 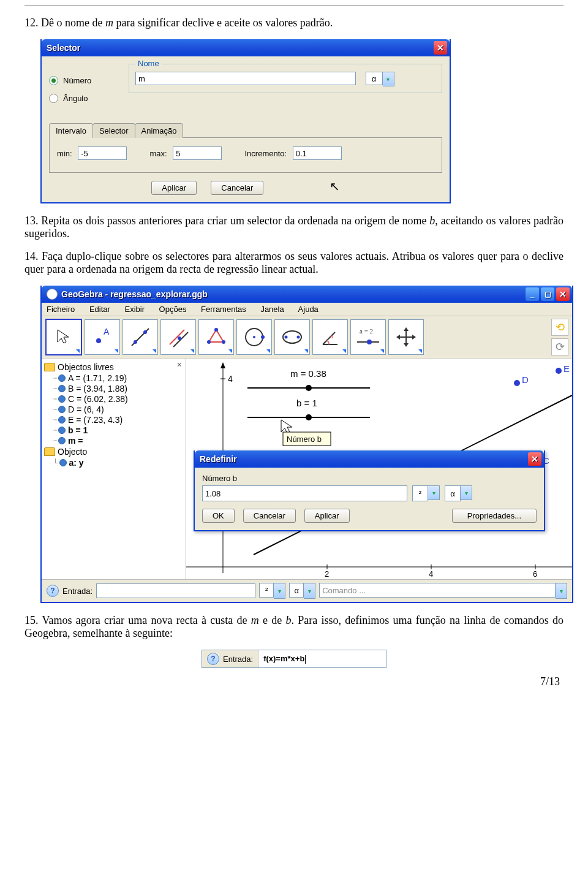 I want to click on step-12-prefix: 12. Dê o nome de, so click(x=65, y=23).